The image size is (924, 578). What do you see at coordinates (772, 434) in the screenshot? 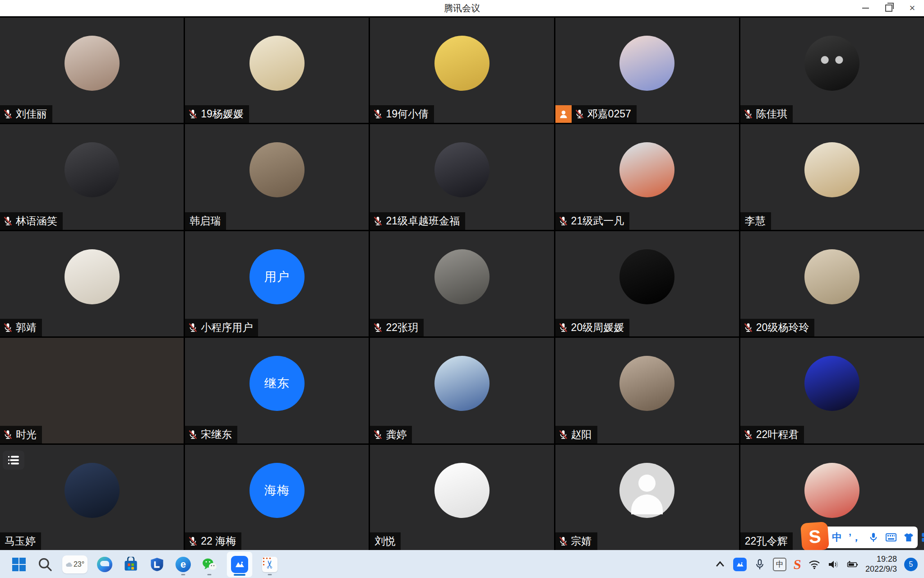
I see `participant-label: 22叶程君` at bounding box center [772, 434].